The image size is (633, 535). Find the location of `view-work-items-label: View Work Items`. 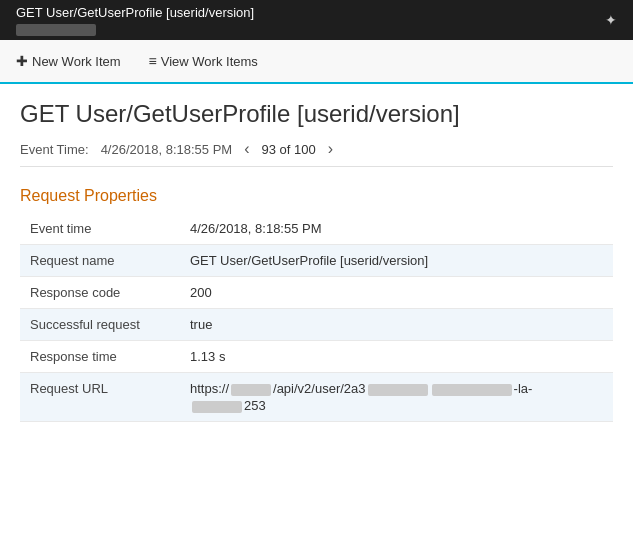

view-work-items-label: View Work Items is located at coordinates (210, 62).